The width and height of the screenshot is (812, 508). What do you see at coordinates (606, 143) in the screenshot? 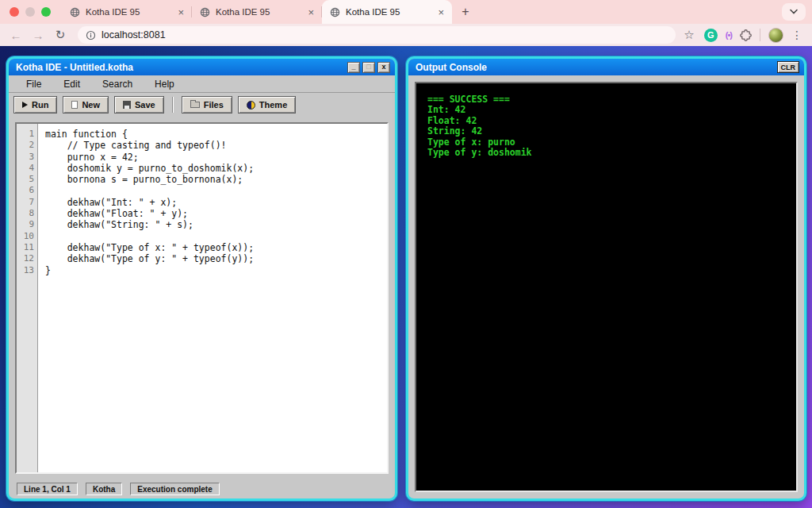
I see `console-output-line: Type of x: purno` at bounding box center [606, 143].